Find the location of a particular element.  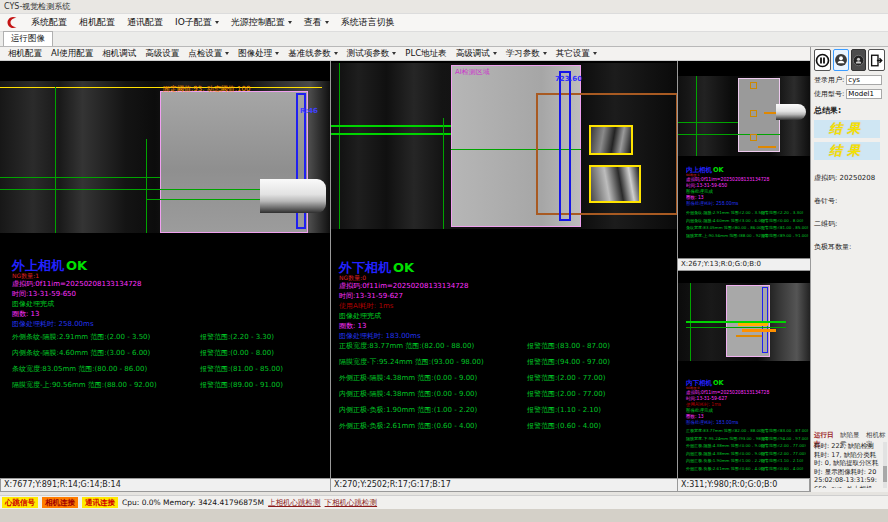

exit-button is located at coordinates (876, 60).